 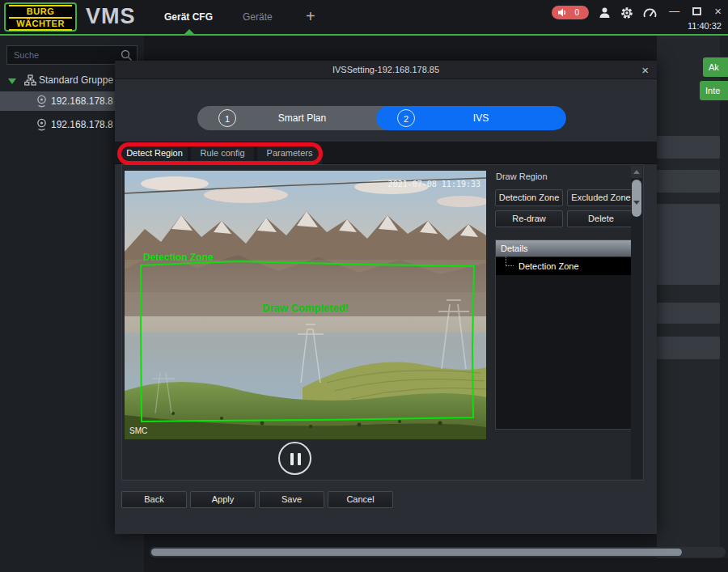 I want to click on dialog-title: IVSSetting-192.168.178.85, so click(x=386, y=70).